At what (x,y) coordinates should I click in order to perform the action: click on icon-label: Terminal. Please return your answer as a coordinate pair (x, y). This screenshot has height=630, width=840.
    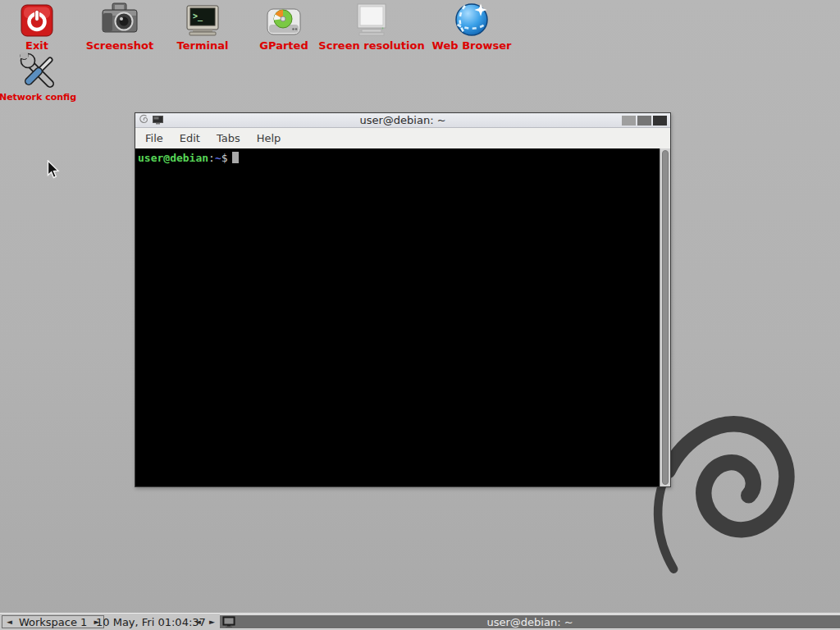
    Looking at the image, I should click on (203, 46).